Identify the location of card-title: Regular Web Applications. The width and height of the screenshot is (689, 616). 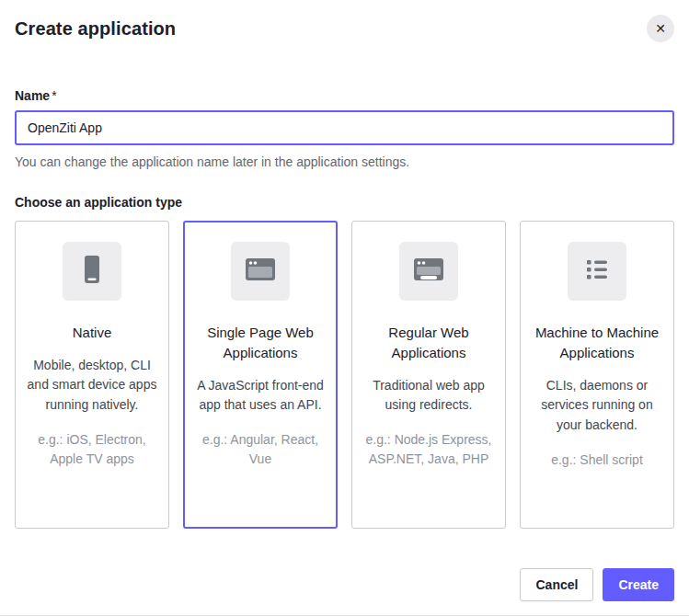
(429, 343).